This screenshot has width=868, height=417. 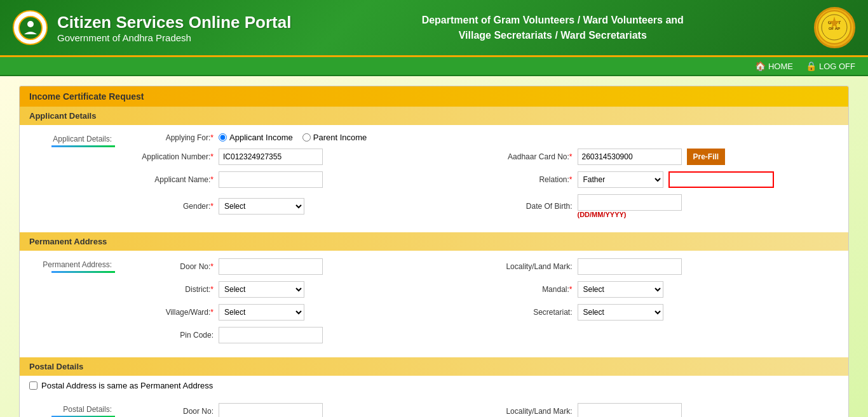 I want to click on svg-text: OF AP, so click(x=834, y=29).